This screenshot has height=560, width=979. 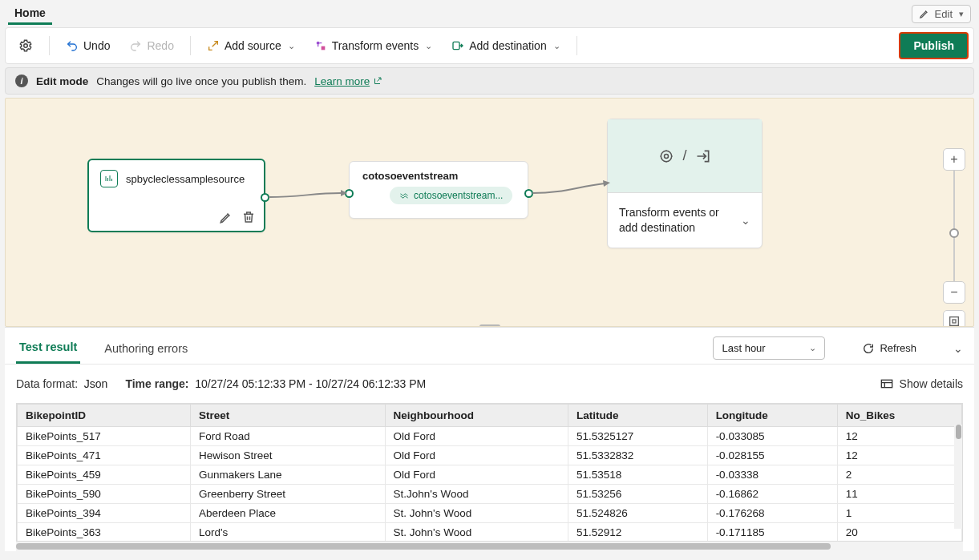 What do you see at coordinates (958, 348) in the screenshot?
I see `collapse-panel-button: ⌄` at bounding box center [958, 348].